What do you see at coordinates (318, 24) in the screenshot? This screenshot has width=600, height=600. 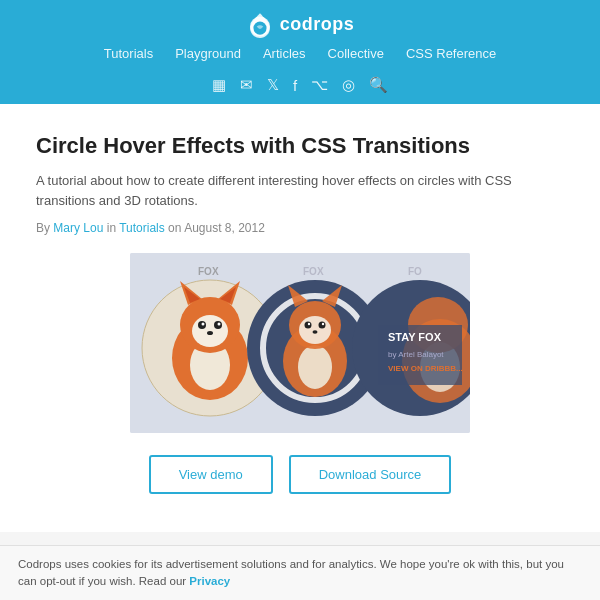 I see `logo-text: codrops` at bounding box center [318, 24].